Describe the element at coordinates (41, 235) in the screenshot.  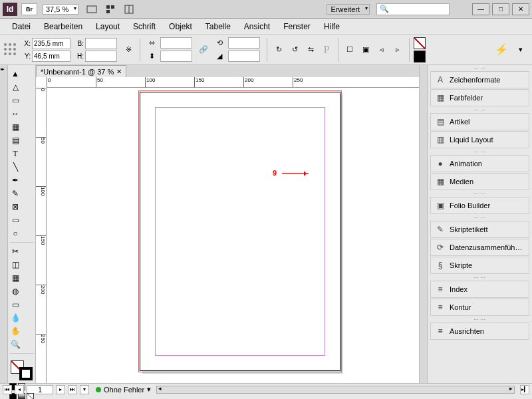
I see `vertical-ruler: 050100150200250` at that location.